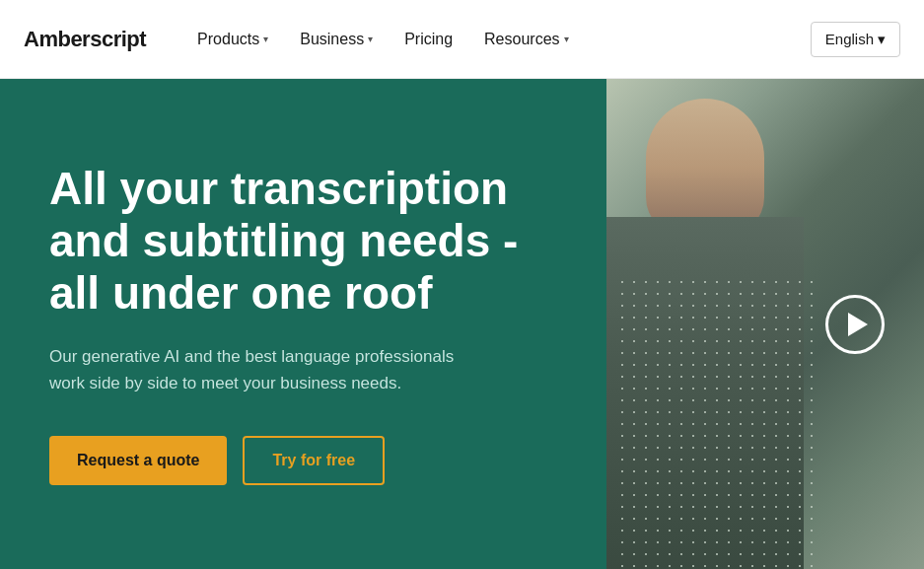 The width and height of the screenshot is (924, 569). Describe the element at coordinates (138, 461) in the screenshot. I see `request-quote-button: Request a quote` at that location.